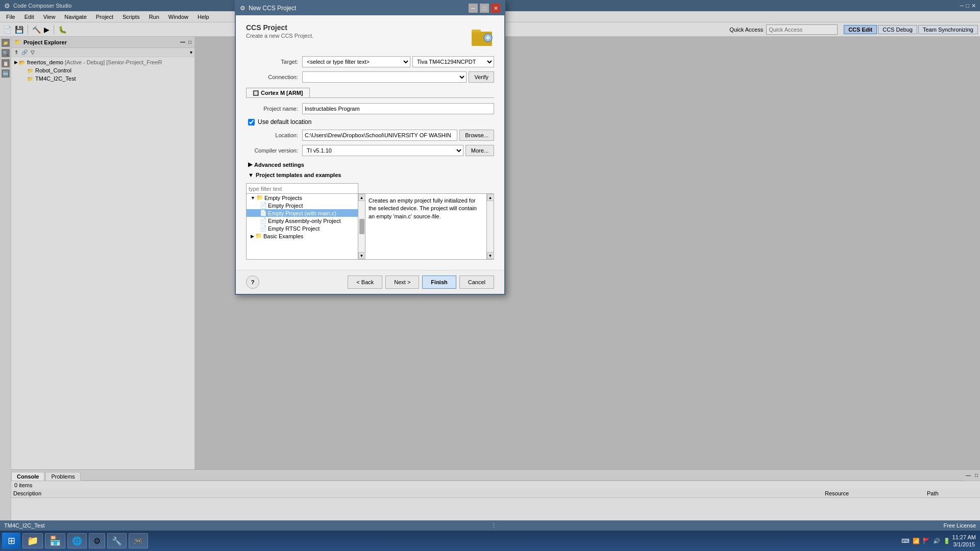  What do you see at coordinates (355, 28) in the screenshot?
I see `dialog-section-title: CCS Project` at bounding box center [355, 28].